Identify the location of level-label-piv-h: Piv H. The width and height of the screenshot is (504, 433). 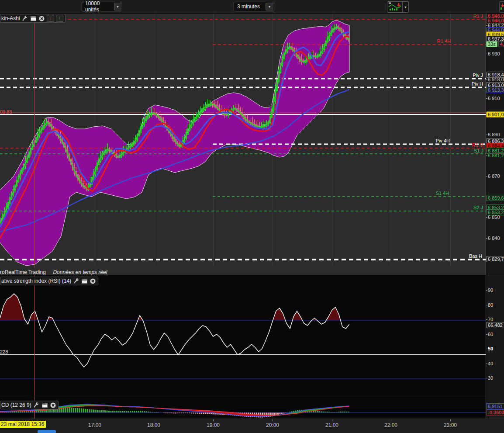
(477, 84).